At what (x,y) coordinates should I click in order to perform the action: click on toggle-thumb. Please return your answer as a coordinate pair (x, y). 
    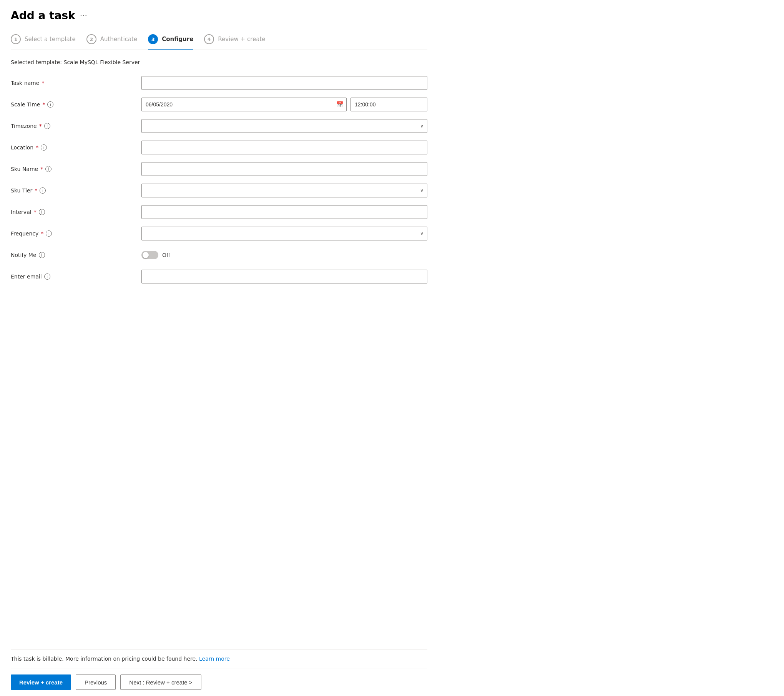
    Looking at the image, I should click on (146, 255).